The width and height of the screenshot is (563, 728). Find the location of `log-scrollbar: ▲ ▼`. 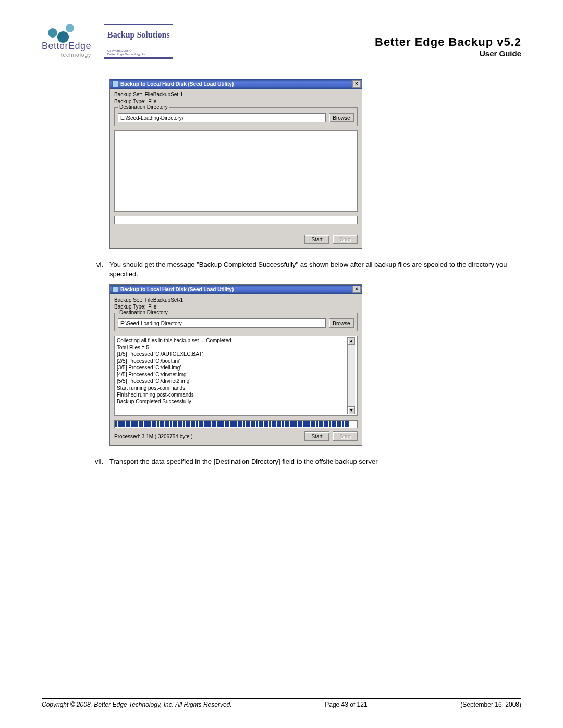

log-scrollbar: ▲ ▼ is located at coordinates (351, 376).